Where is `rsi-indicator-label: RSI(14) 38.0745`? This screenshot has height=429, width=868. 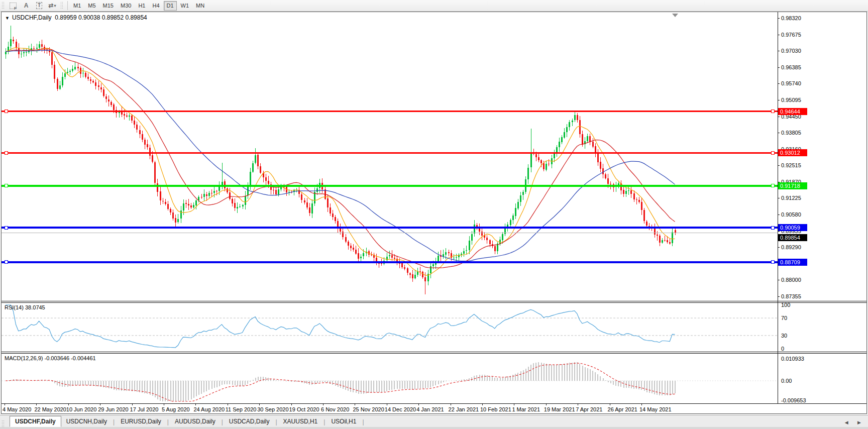 rsi-indicator-label: RSI(14) 38.0745 is located at coordinates (25, 307).